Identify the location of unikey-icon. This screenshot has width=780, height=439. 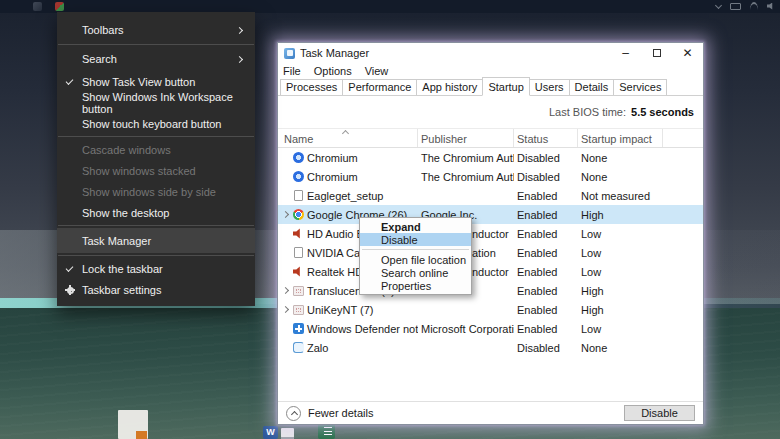
(298, 310).